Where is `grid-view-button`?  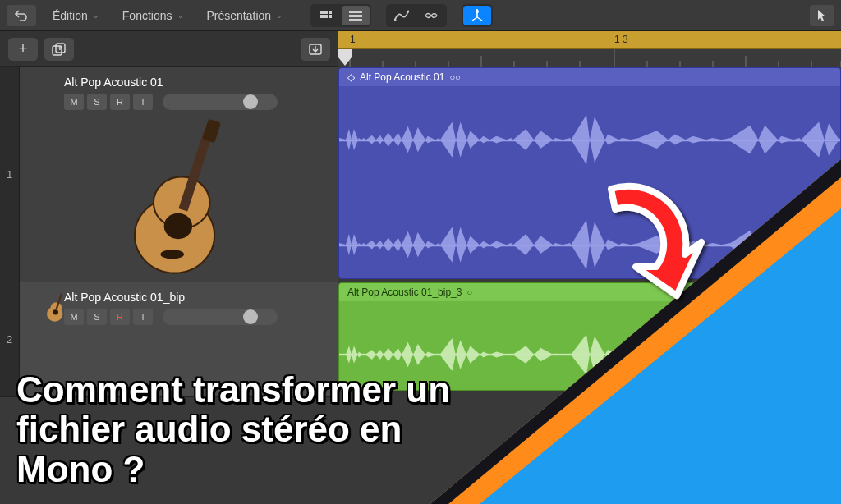
grid-view-button is located at coordinates (326, 16).